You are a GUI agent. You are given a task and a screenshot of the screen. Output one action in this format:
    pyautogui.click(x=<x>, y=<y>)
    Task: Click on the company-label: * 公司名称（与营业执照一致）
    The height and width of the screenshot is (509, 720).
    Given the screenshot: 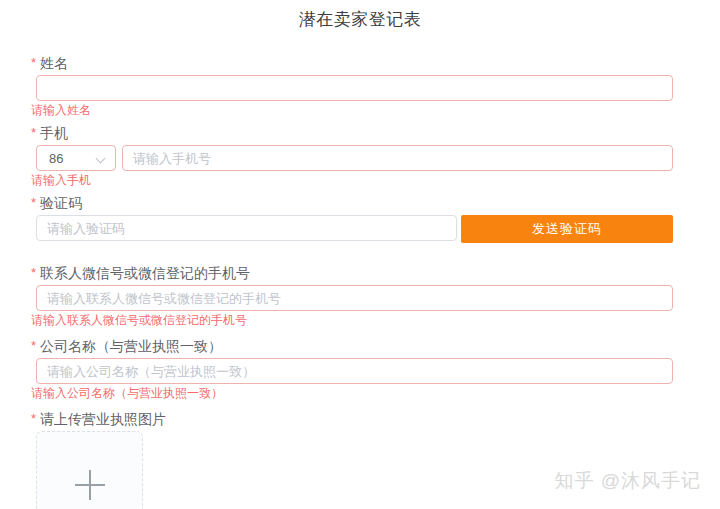 What is the action you would take?
    pyautogui.click(x=352, y=346)
    